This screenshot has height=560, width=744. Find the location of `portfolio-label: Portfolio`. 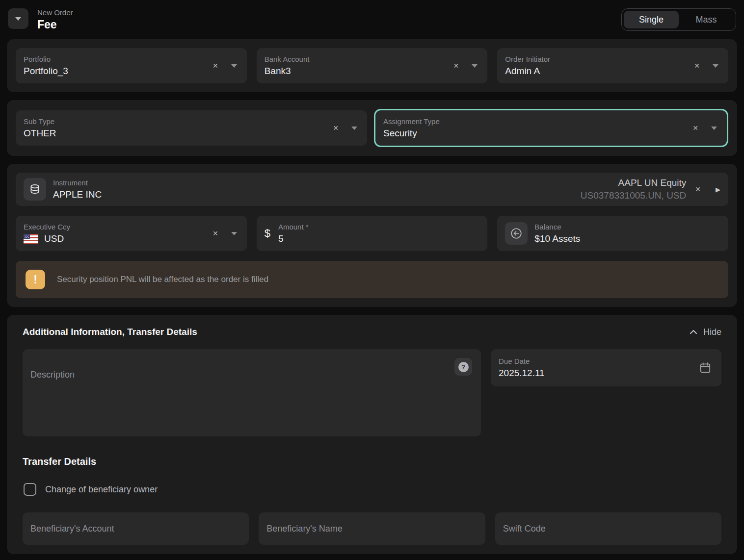

portfolio-label: Portfolio is located at coordinates (118, 59).